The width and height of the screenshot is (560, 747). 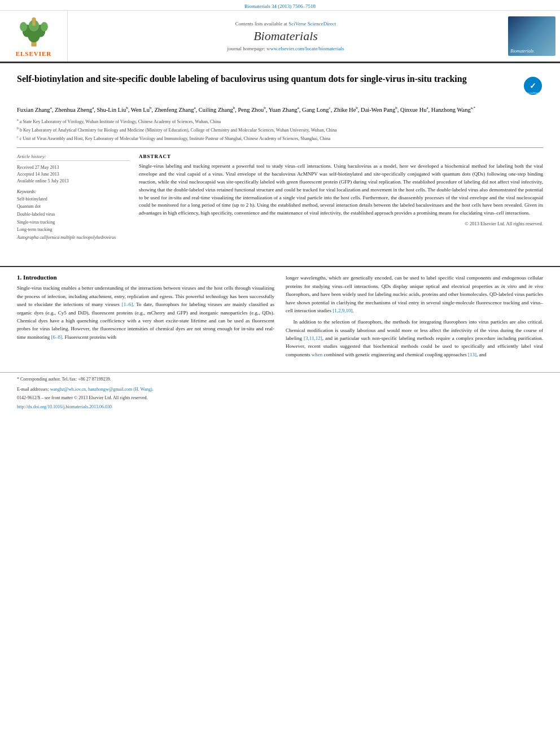 What do you see at coordinates (533, 86) in the screenshot?
I see `crossmark-icon: ✓ CrossMark` at bounding box center [533, 86].